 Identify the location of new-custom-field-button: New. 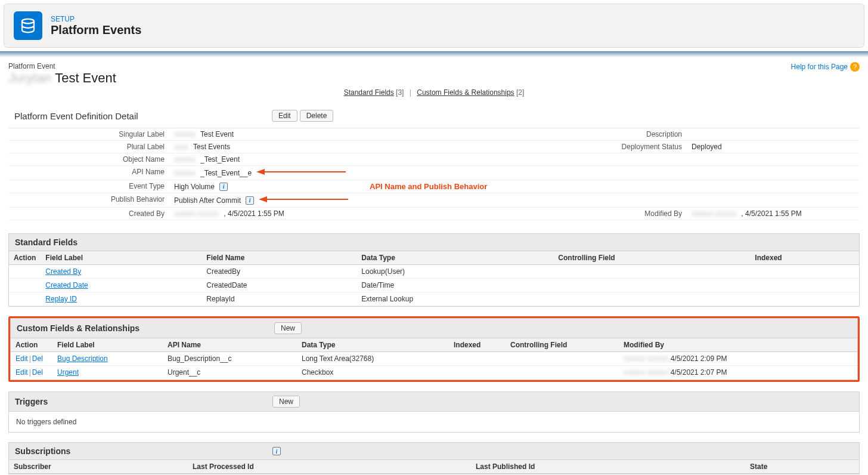
(288, 328).